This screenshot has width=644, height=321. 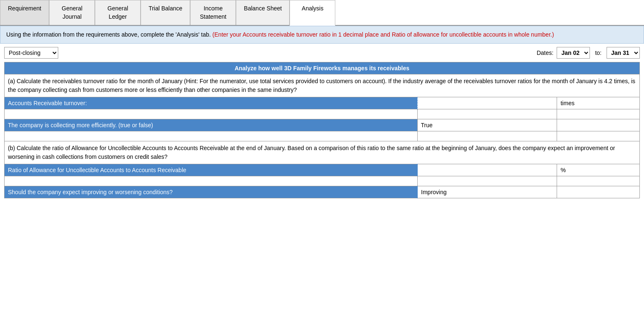 I want to click on ratio-row: Ratio of Allowance for Uncollectible Acc…, so click(x=322, y=170).